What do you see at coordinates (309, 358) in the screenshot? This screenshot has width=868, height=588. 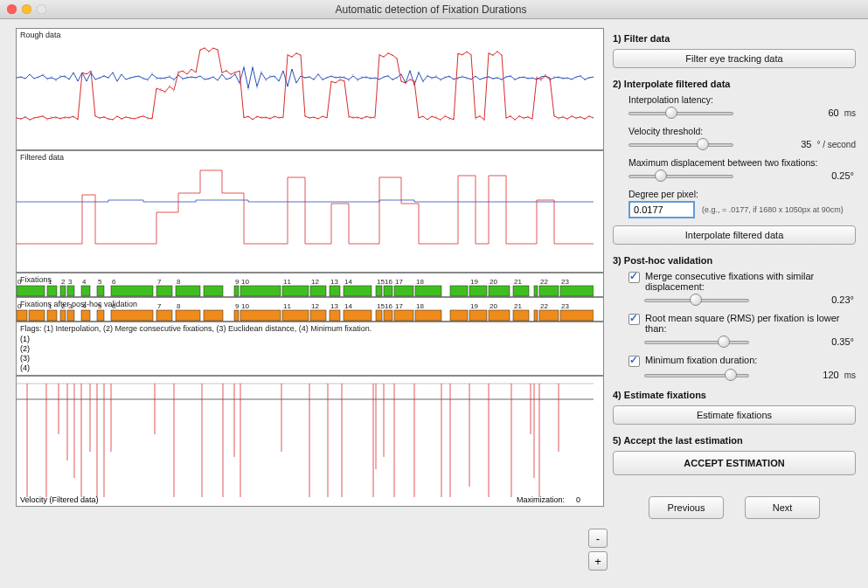 I see `flag-row-3: (3)` at bounding box center [309, 358].